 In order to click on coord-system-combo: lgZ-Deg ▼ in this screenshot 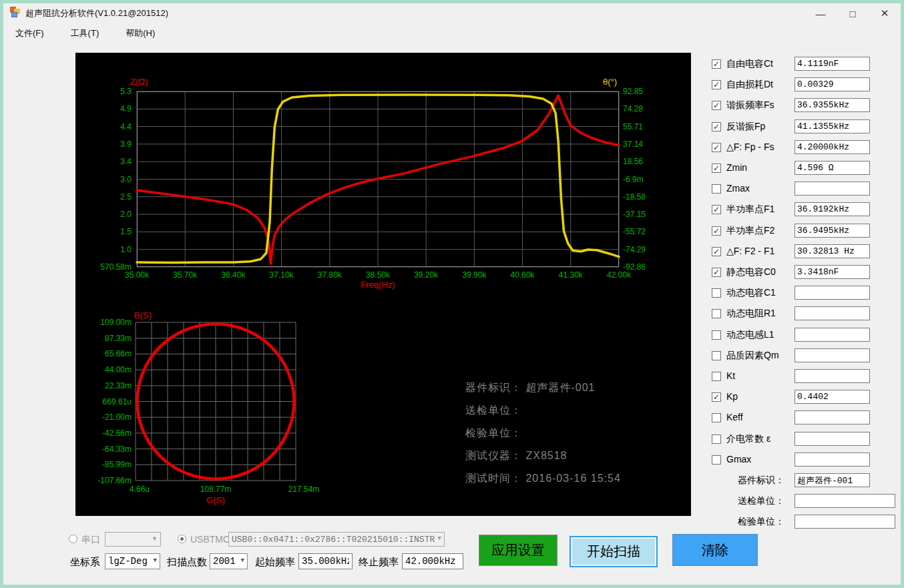, I will do `click(132, 561)`.